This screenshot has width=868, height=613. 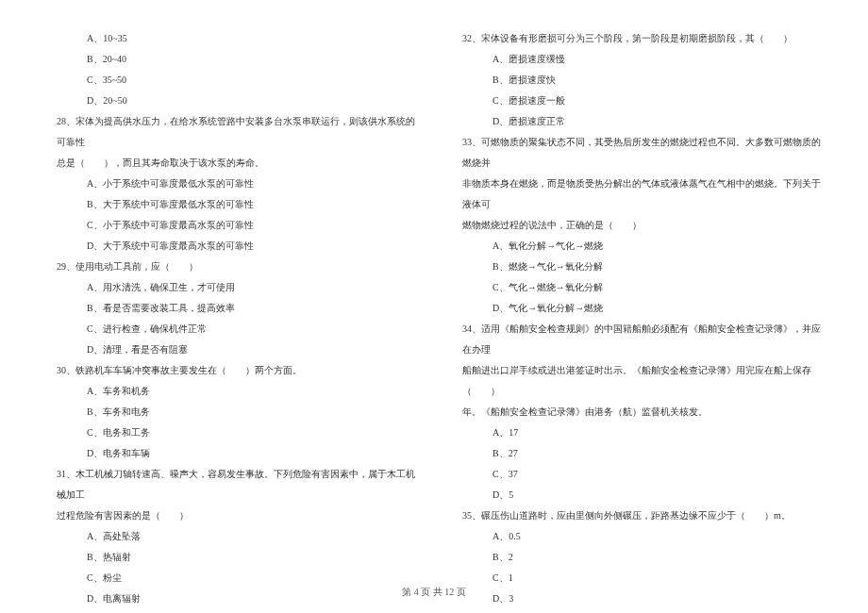 I want to click on question-text: 燃物燃烧过程的说法中，正确的是（ ）, so click(x=637, y=225).